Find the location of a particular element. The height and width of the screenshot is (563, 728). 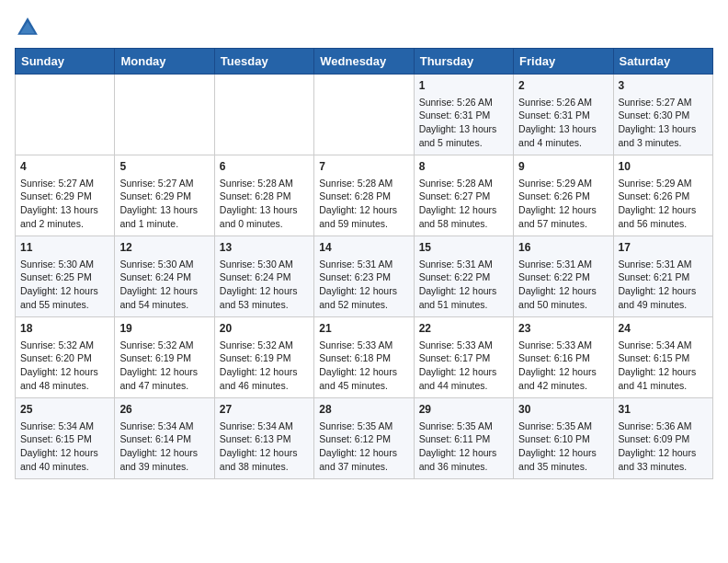

cell-text: Sunset: 6:25 PM is located at coordinates (64, 278).